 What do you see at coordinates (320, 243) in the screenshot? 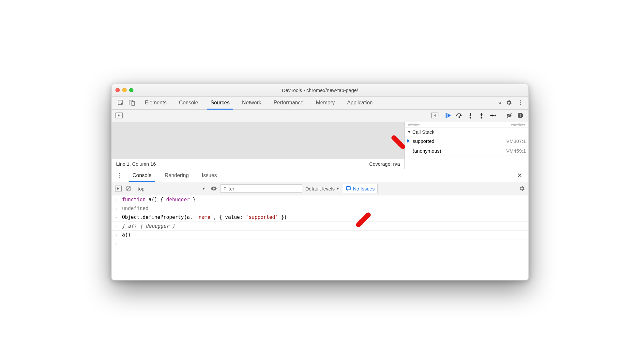
I see `console-row: ›` at bounding box center [320, 243].